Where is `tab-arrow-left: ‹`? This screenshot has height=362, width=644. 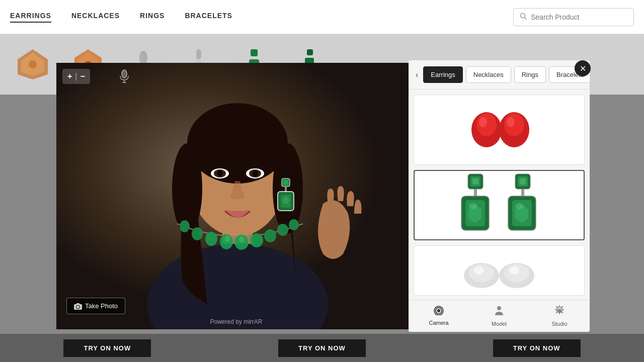 tab-arrow-left: ‹ is located at coordinates (417, 75).